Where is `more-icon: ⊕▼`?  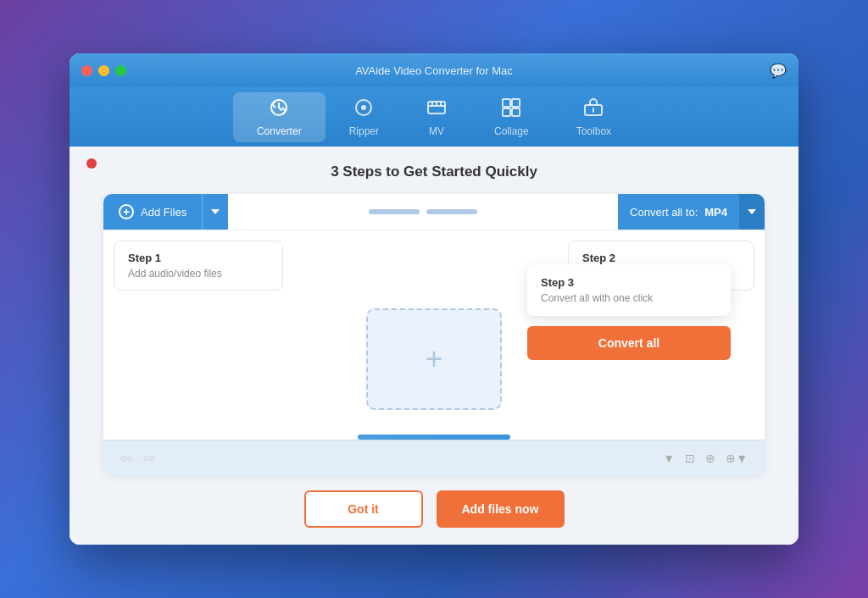
more-icon: ⊕▼ is located at coordinates (737, 458).